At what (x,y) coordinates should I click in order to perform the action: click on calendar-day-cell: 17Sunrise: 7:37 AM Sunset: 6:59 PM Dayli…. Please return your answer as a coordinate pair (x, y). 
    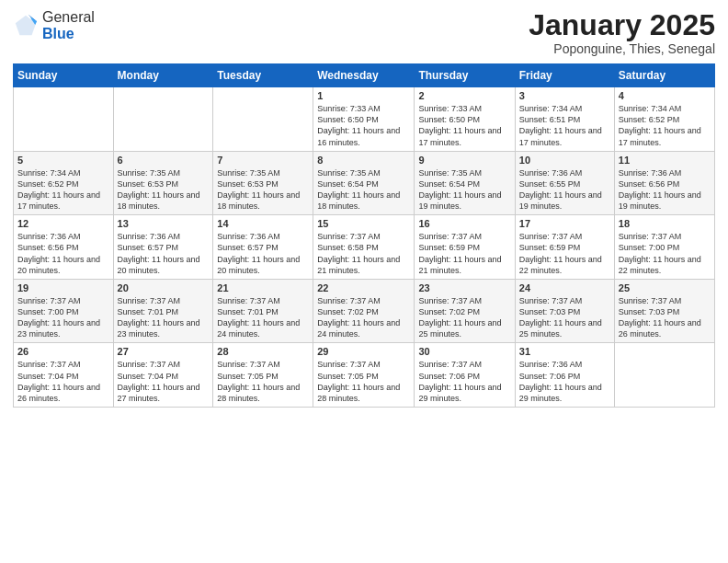
    Looking at the image, I should click on (564, 247).